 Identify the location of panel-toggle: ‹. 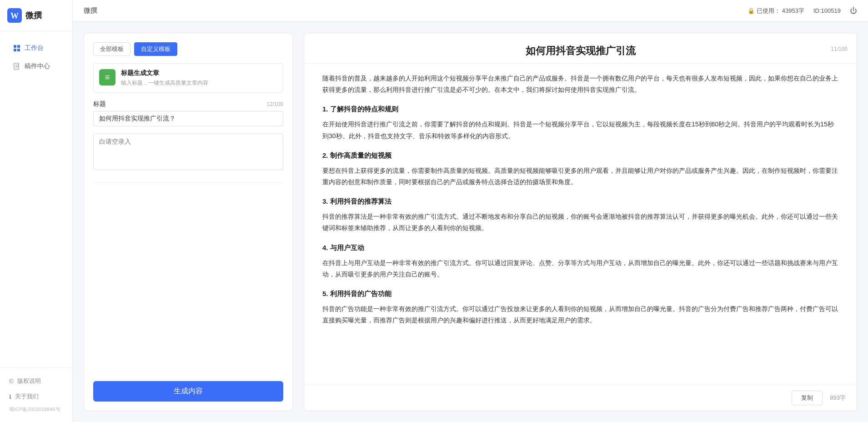
(304, 222).